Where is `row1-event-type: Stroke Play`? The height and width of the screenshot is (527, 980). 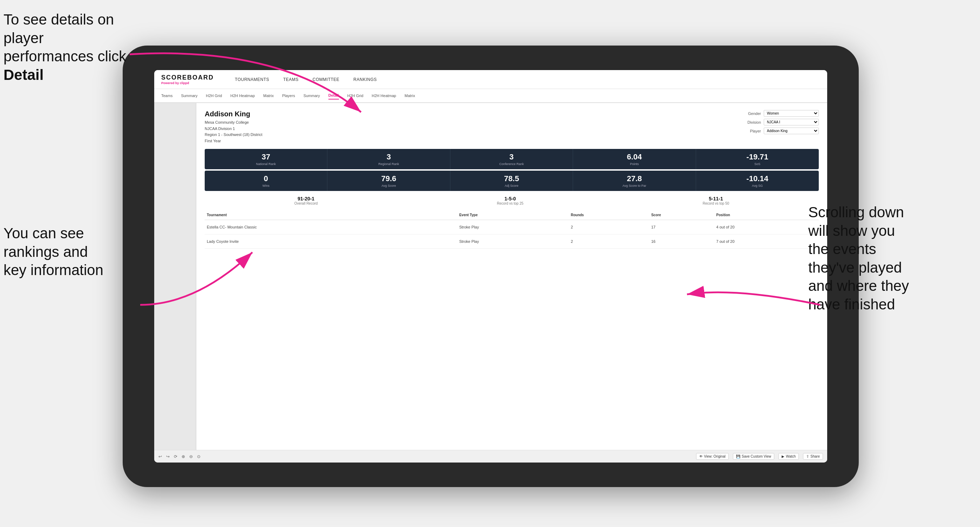 row1-event-type: Stroke Play is located at coordinates (513, 227).